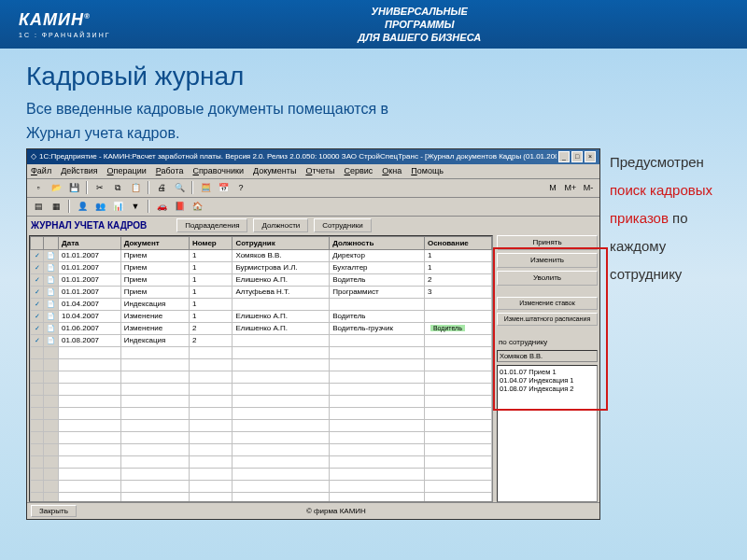  What do you see at coordinates (374, 77) in the screenshot?
I see `page-title: Кадровый журнал` at bounding box center [374, 77].